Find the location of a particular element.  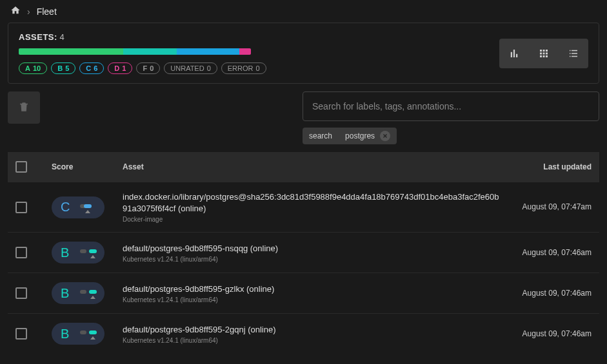

select-all-checkbox is located at coordinates (21, 167).